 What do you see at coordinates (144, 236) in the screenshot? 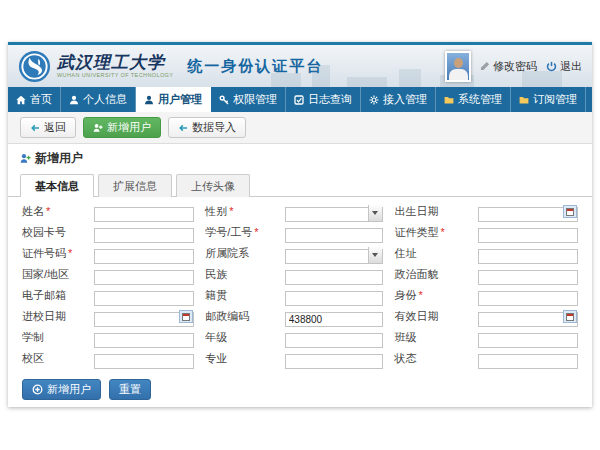
I see `field-input-校园卡号` at bounding box center [144, 236].